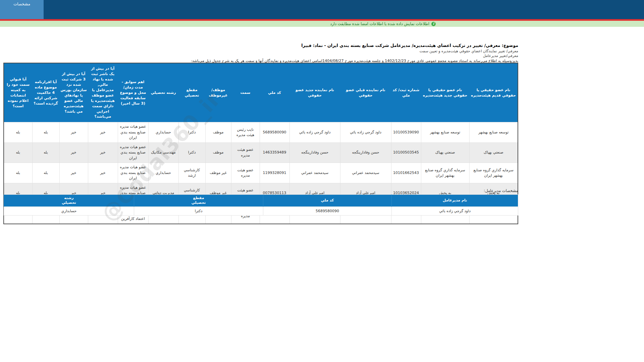 The width and height of the screenshot is (644, 362). I want to click on signature-match-notice: i اطلاعات نمایش داده شده با اطلاعات امضا…, so click(322, 24).